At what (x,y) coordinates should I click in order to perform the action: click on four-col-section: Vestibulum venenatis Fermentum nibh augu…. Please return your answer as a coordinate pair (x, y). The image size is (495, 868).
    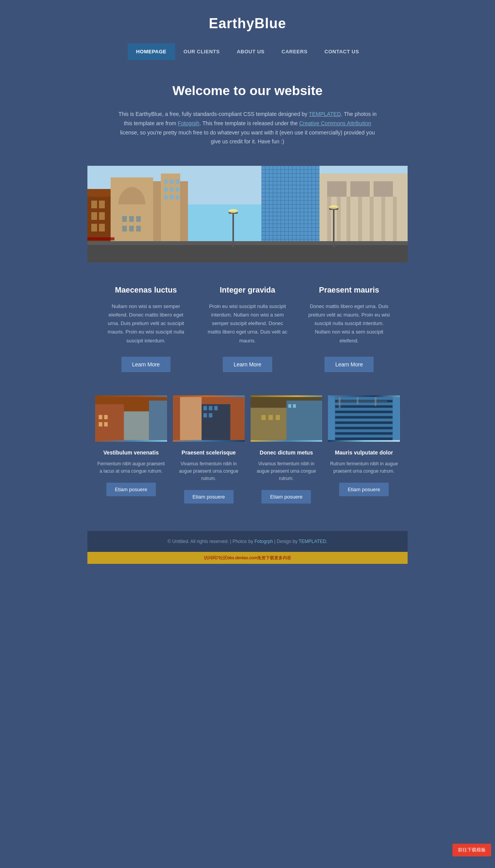
    Looking at the image, I should click on (248, 459).